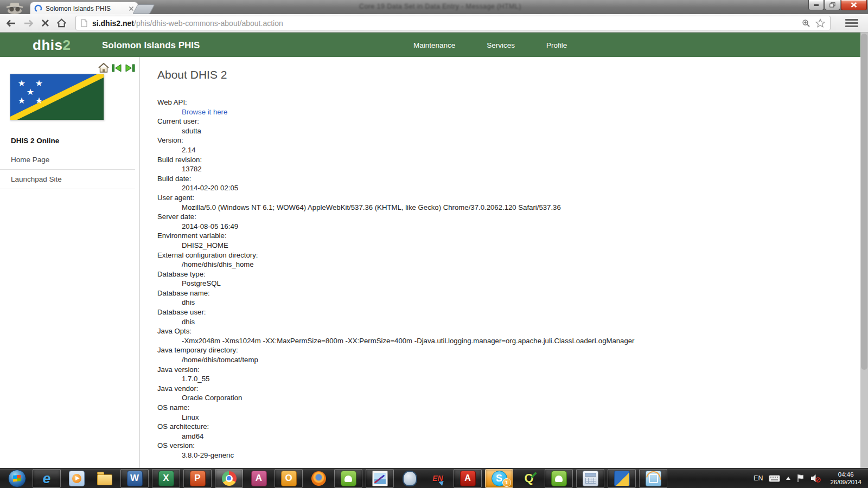  Describe the element at coordinates (832, 5) in the screenshot. I see `restore-button` at that location.